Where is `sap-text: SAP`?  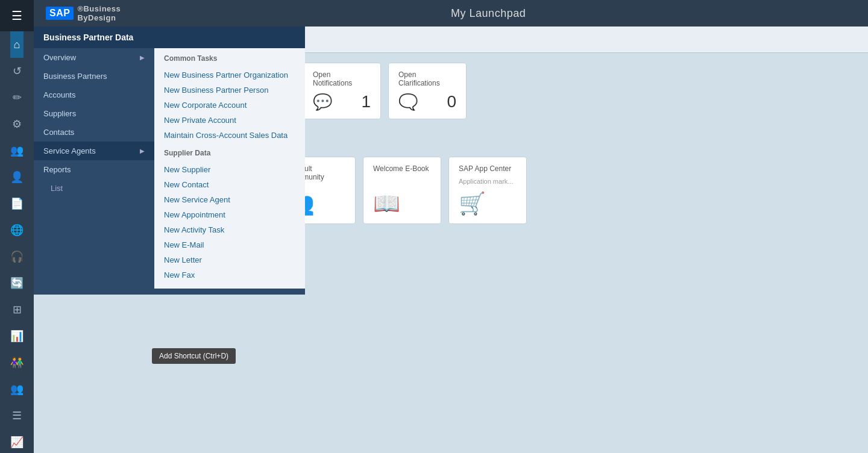 sap-text: SAP is located at coordinates (60, 13).